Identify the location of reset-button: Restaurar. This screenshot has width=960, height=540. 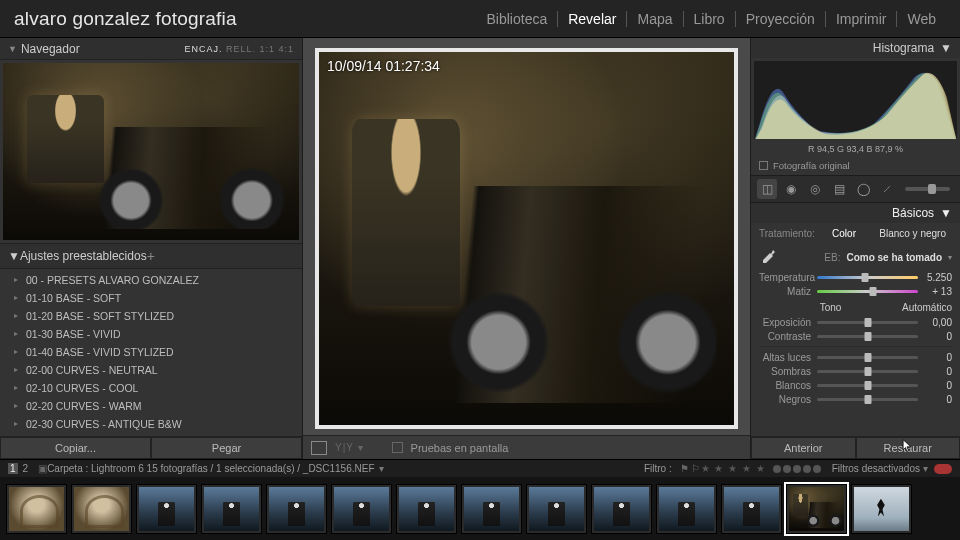
(908, 448).